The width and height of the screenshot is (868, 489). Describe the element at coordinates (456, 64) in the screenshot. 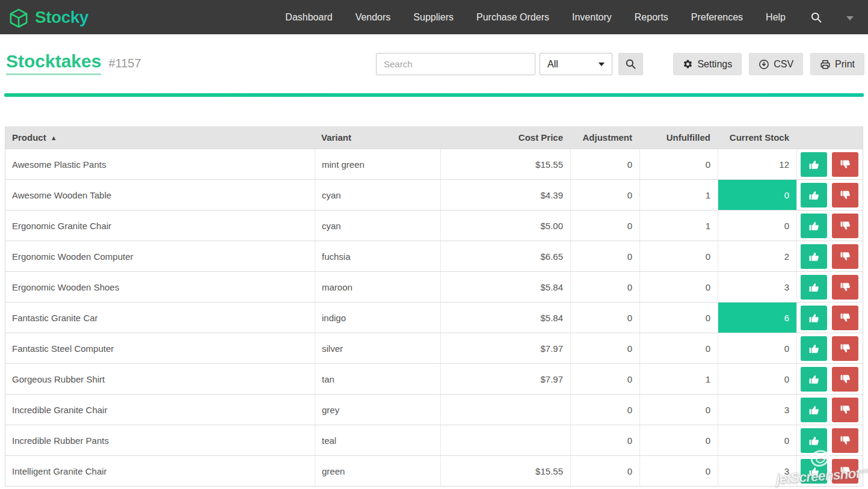

I see `search-input` at that location.